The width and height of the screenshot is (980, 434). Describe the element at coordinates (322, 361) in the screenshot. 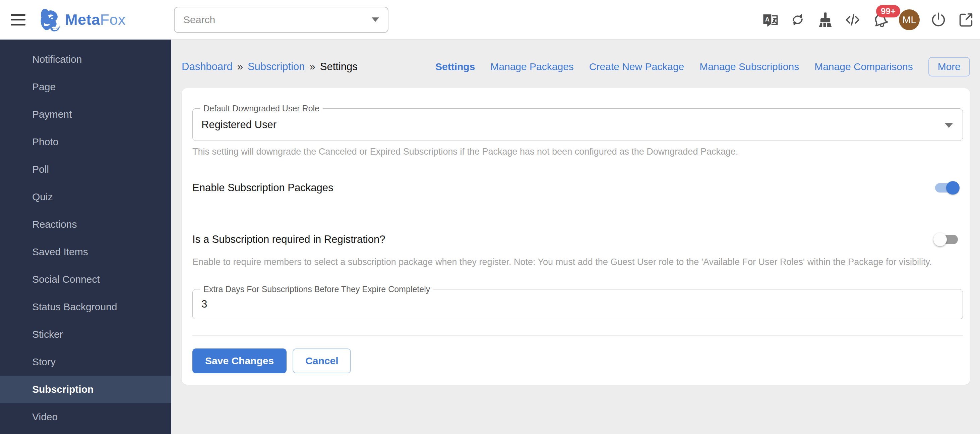

I see `cancel-button: Cancel` at that location.